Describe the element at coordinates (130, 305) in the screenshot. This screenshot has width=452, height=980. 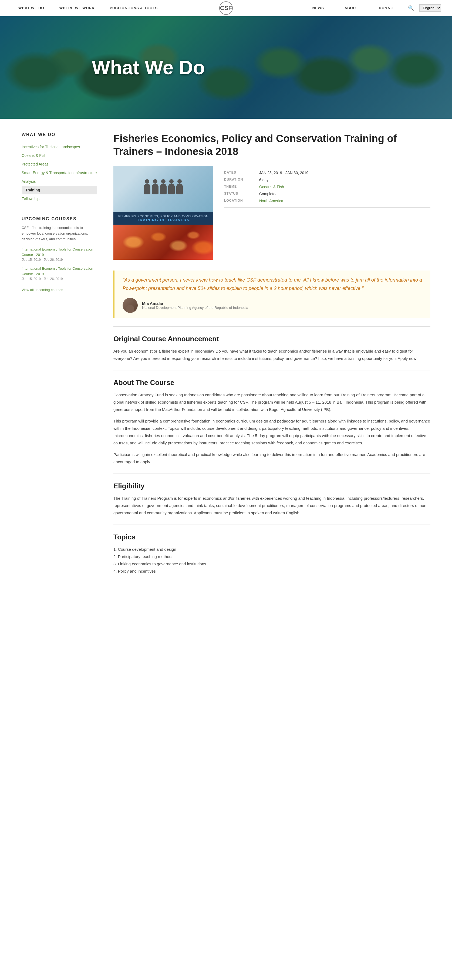
I see `quote-avatar` at that location.